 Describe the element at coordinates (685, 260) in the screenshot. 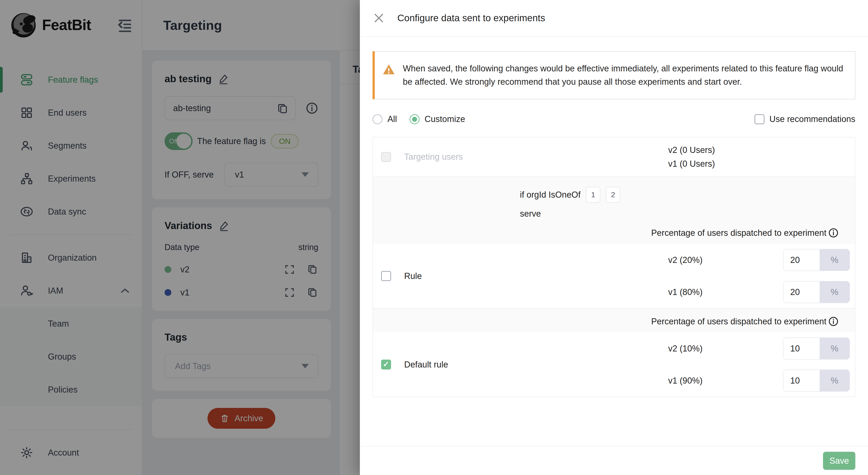

I see `rule-v2-label: v2 (20%)` at that location.